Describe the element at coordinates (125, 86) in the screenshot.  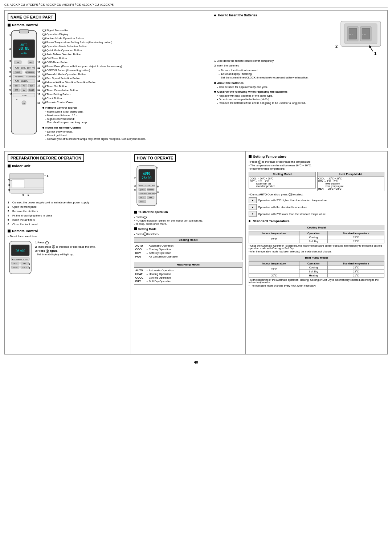
I see `label-item-15: 15Timer Set Button` at that location.